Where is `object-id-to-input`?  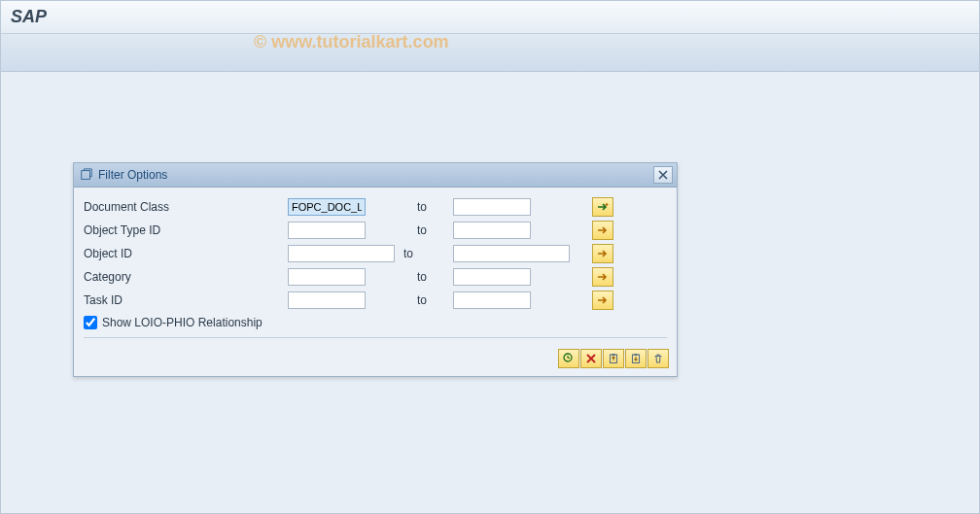
object-id-to-input is located at coordinates (511, 254).